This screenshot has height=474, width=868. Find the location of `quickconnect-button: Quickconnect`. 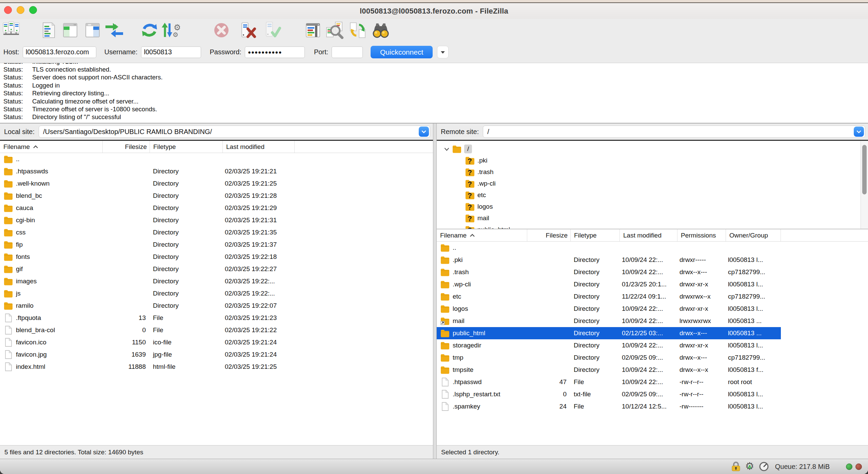

quickconnect-button: Quickconnect is located at coordinates (401, 52).